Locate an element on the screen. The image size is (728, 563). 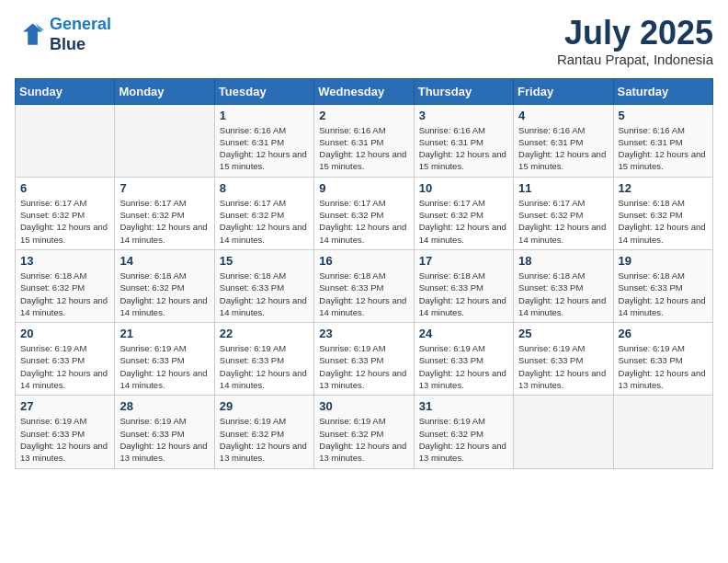
day-number: 19 is located at coordinates (664, 261).